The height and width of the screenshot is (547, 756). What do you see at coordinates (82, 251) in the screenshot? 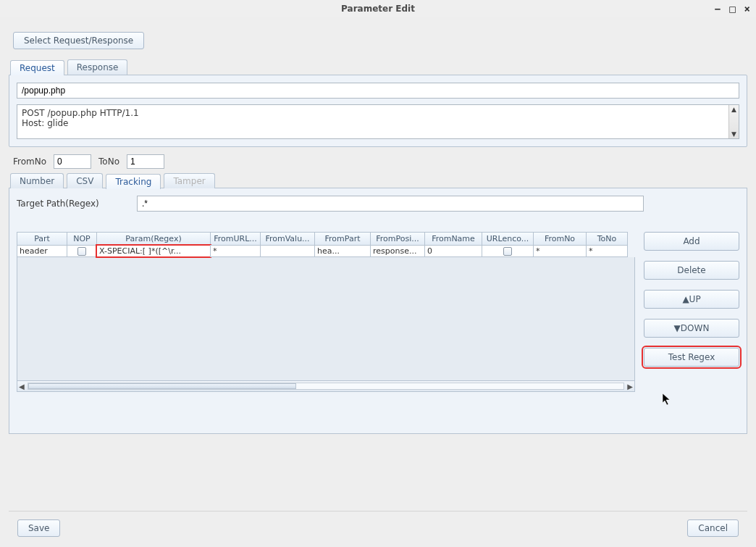
I see `cell-nop` at bounding box center [82, 251].